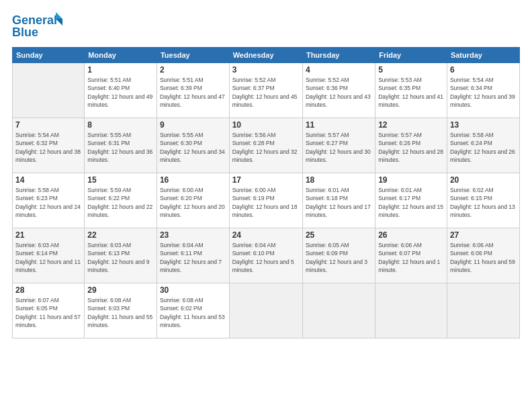 This screenshot has height=411, width=532. What do you see at coordinates (121, 70) in the screenshot?
I see `day-number: 1` at bounding box center [121, 70].